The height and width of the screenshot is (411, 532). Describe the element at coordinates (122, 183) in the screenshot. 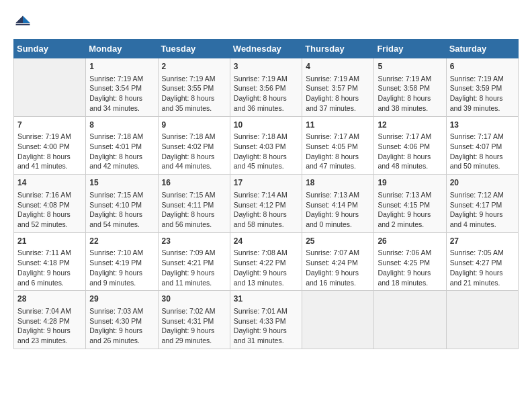

I see `day-number: 15` at that location.